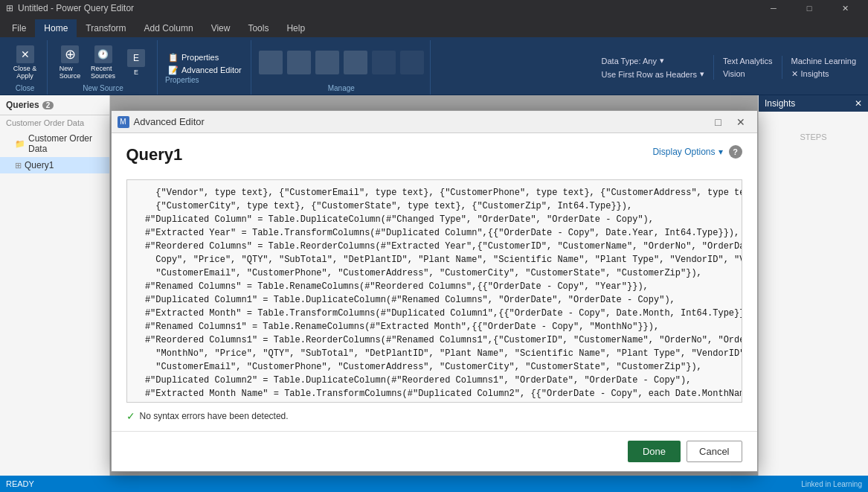 The image size is (868, 492). I want to click on title-bar-controls: ─ □ ✕, so click(809, 8).